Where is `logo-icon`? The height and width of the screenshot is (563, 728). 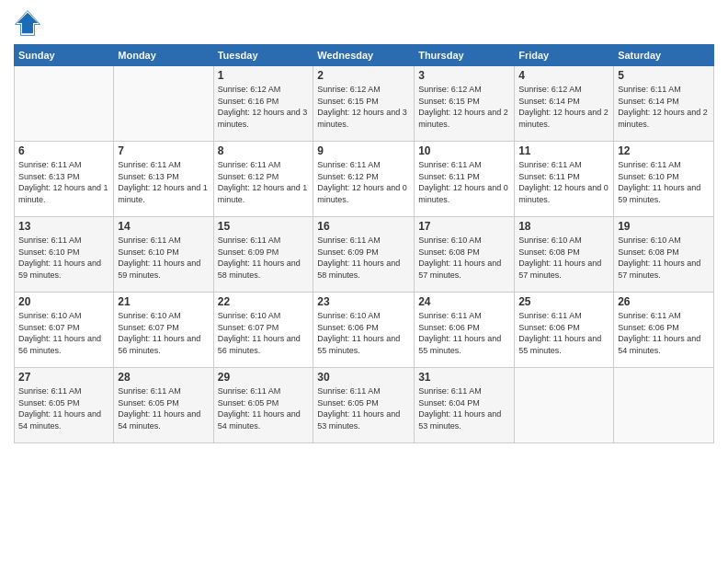
logo-icon is located at coordinates (28, 23).